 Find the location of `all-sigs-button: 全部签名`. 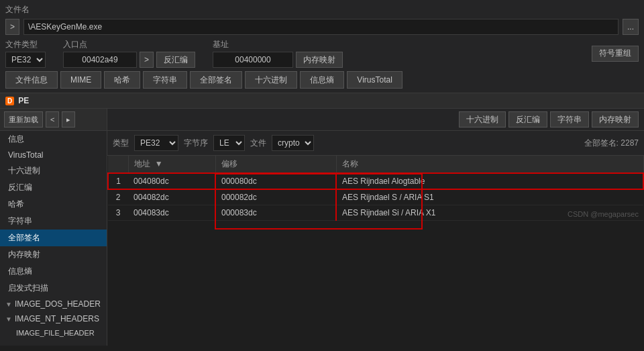

all-sigs-button: 全部签名 is located at coordinates (216, 80).